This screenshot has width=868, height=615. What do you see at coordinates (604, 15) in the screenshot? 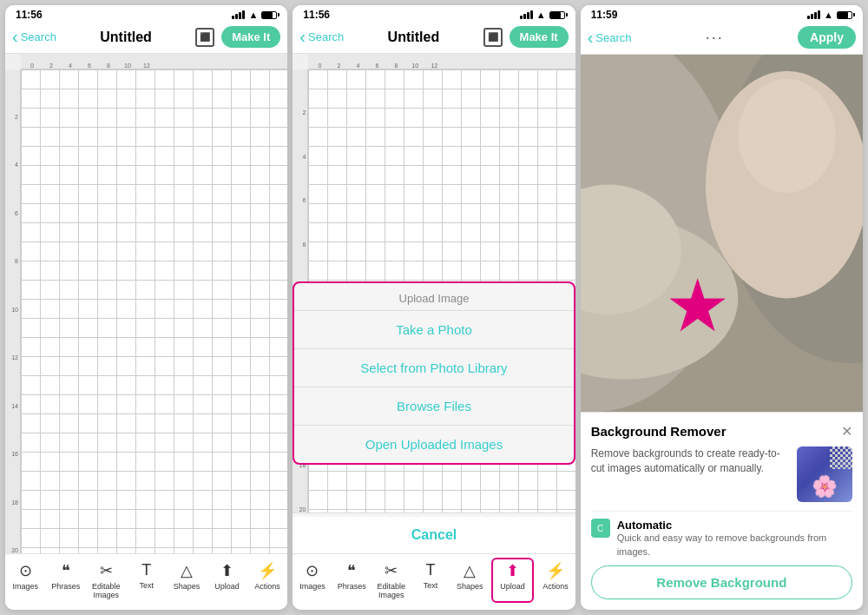
I see `time-3: 11:59` at bounding box center [604, 15].